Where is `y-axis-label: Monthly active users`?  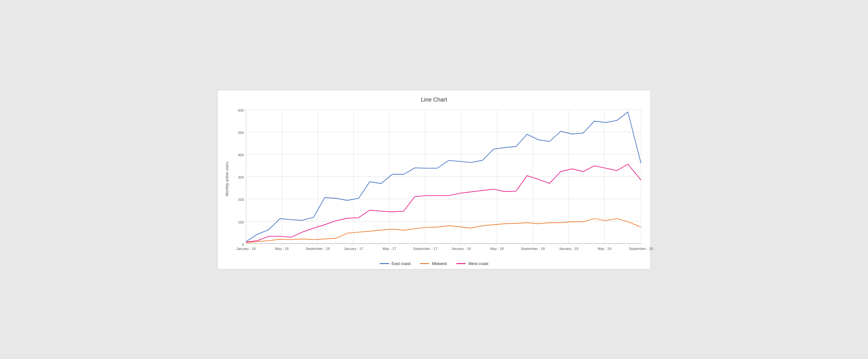
y-axis-label: Monthly active users is located at coordinates (227, 179).